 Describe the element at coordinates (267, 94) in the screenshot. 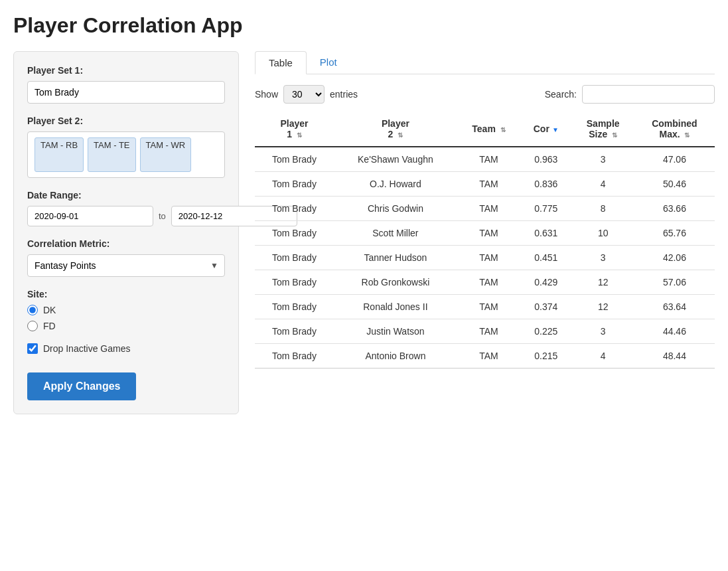

I see `show-label: Show` at that location.